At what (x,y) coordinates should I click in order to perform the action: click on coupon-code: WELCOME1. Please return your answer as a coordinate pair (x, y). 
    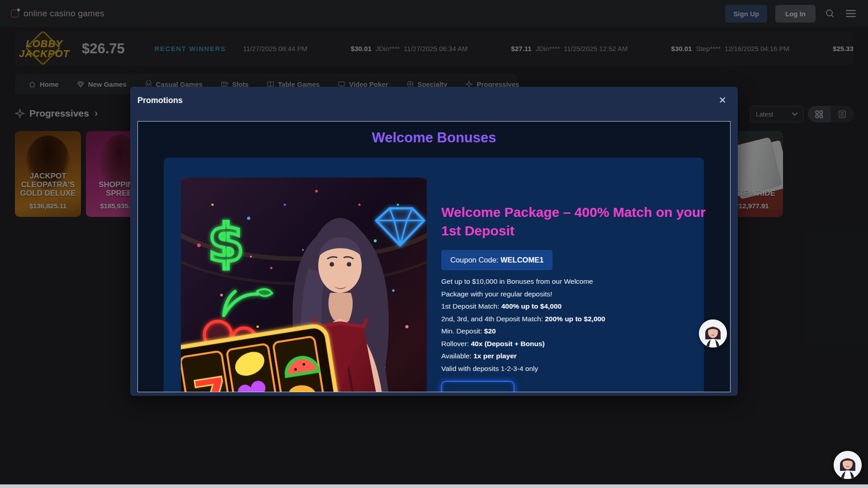
    Looking at the image, I should click on (522, 260).